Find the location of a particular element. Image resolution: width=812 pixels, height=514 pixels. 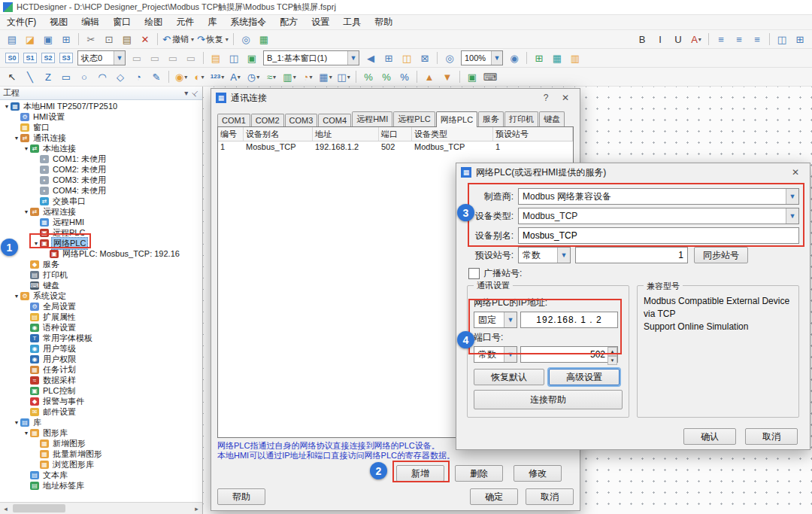

scroll-right-icon: ▸ is located at coordinates (197, 509).